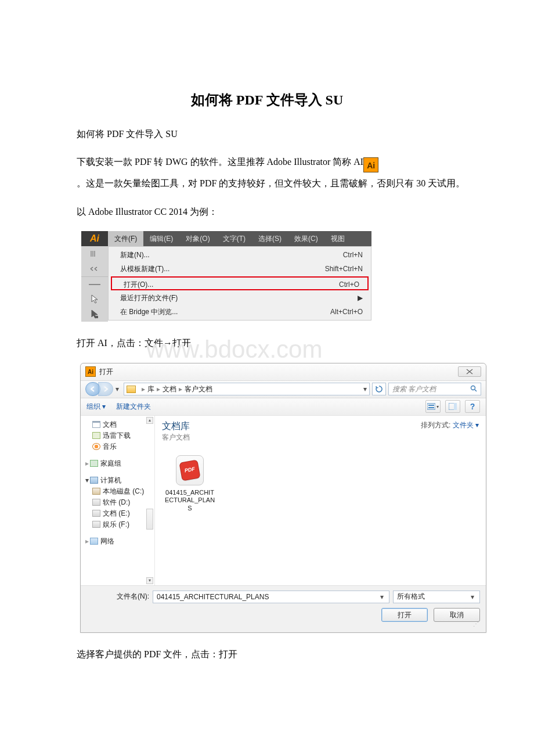  Describe the element at coordinates (190, 484) in the screenshot. I see `file-item-pdf: PDF 041415_ARCHIT ECTURAL_PLAN S` at that location.